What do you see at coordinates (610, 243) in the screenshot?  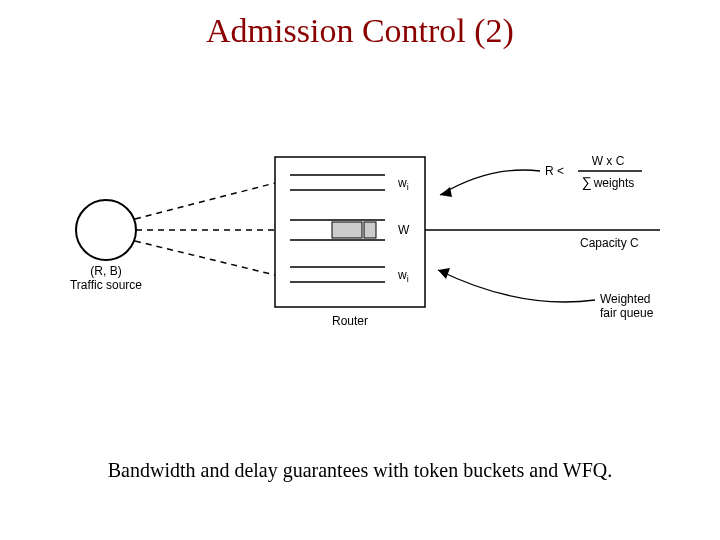 I see `capacity-label: Capacity C` at bounding box center [610, 243].